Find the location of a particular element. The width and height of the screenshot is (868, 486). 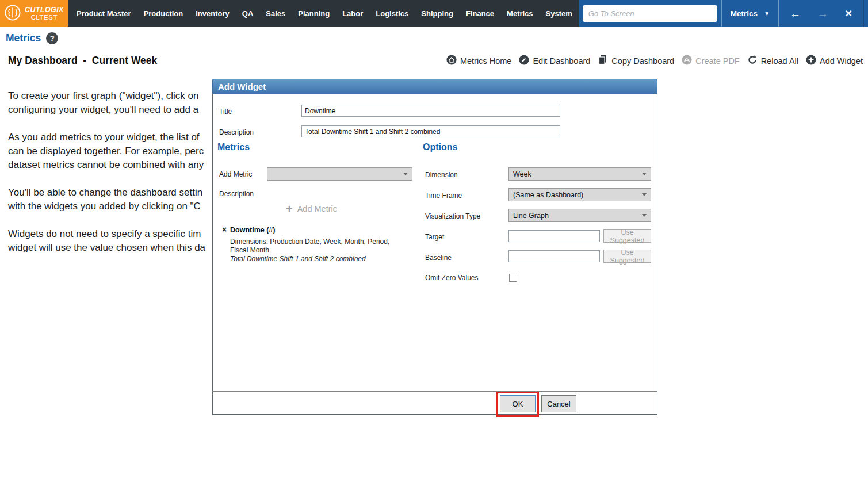

visualization-type-label: Visualization Type is located at coordinates (453, 216).